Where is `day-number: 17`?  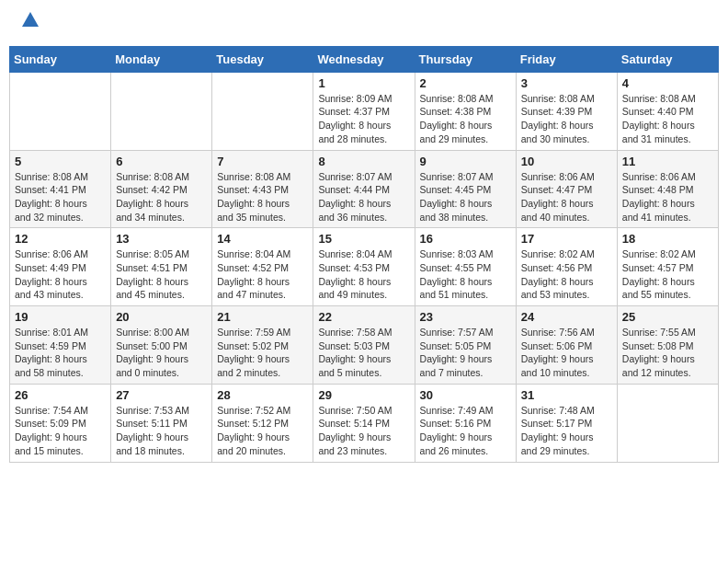 day-number: 17 is located at coordinates (566, 239).